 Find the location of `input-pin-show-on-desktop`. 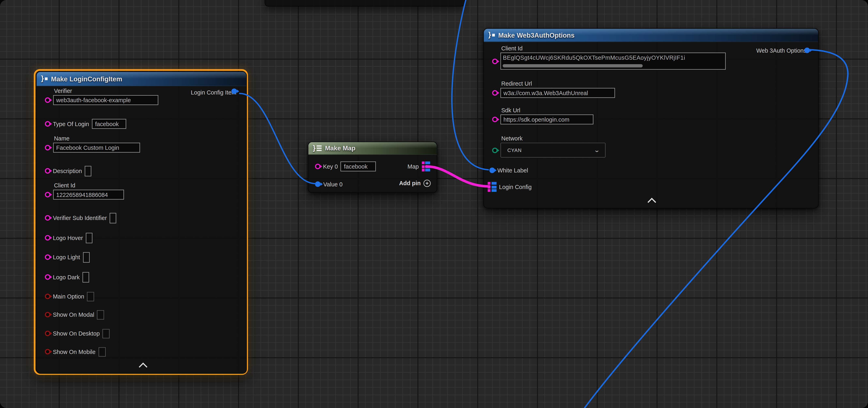

input-pin-show-on-desktop is located at coordinates (47, 333).